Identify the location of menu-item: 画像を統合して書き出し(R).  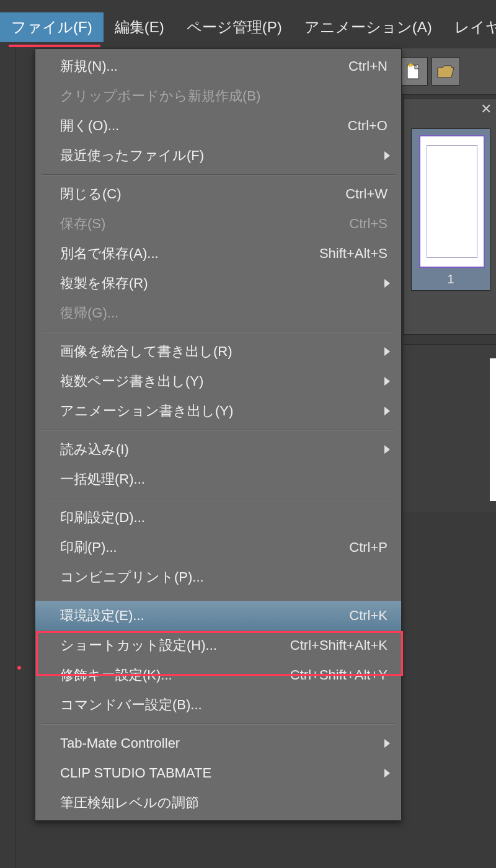
(218, 352).